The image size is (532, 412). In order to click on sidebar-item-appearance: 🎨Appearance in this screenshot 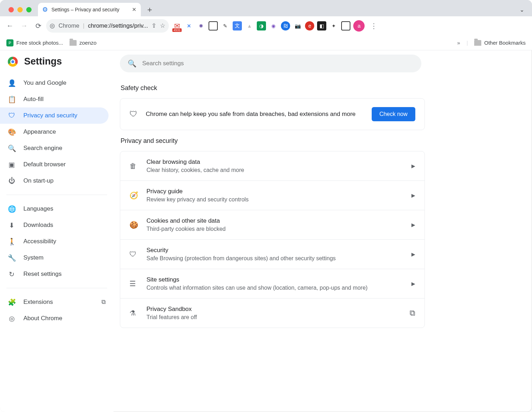, I will do `click(57, 132)`.